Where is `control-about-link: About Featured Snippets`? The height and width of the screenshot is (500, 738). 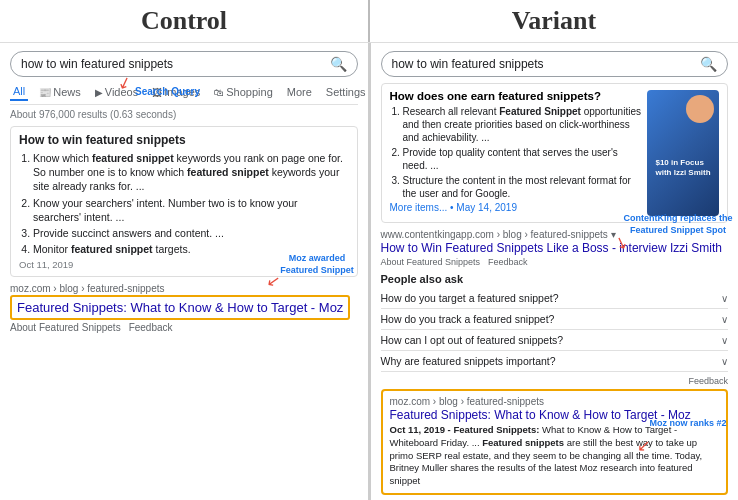
control-about-link: About Featured Snippets is located at coordinates (66, 328).